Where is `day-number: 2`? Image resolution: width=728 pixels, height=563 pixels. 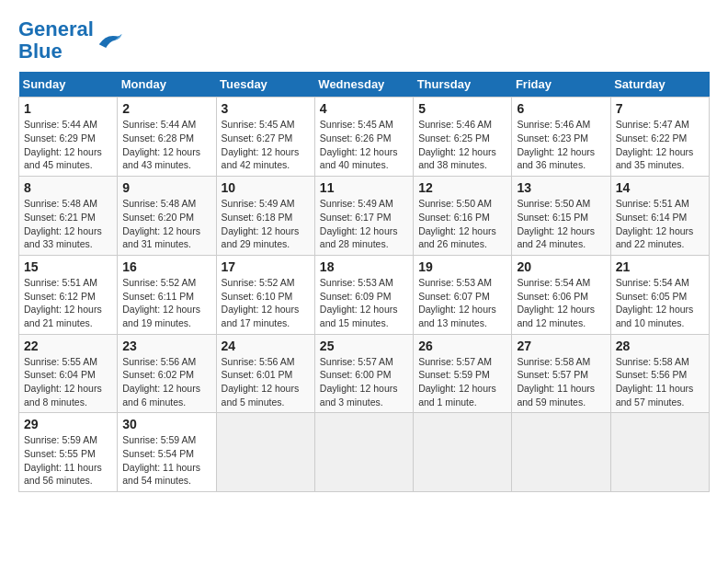 day-number: 2 is located at coordinates (166, 109).